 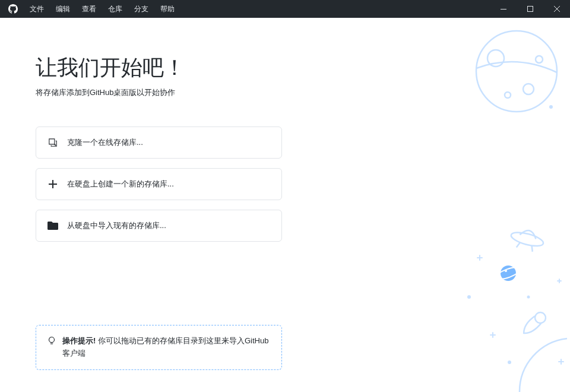 What do you see at coordinates (511, 303) in the screenshot?
I see `space-decoration-icon` at bounding box center [511, 303].